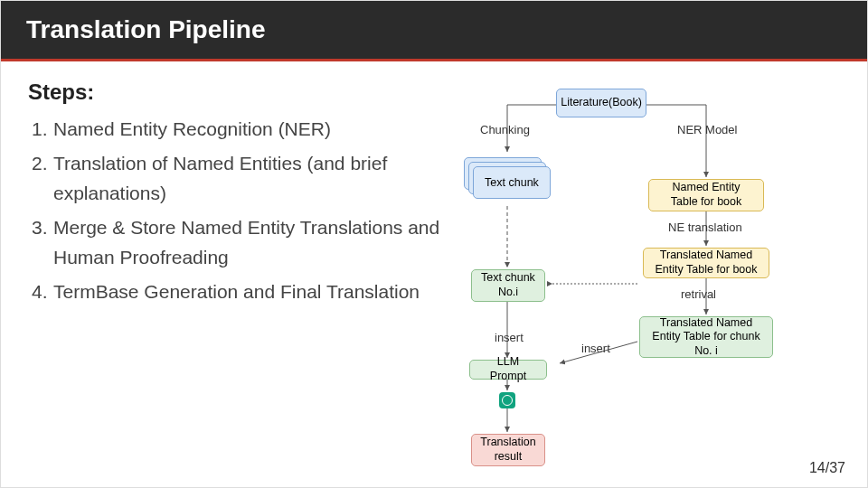 The height and width of the screenshot is (488, 868). Describe the element at coordinates (236, 179) in the screenshot. I see `step-item: Translation of Named Entities (and brief…` at that location.